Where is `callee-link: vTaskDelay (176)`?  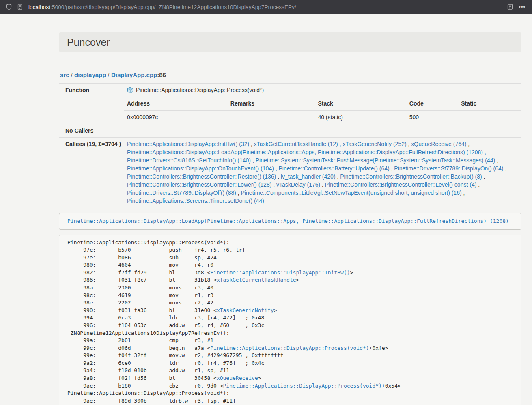
callee-link: vTaskDelay (176) is located at coordinates (298, 185).